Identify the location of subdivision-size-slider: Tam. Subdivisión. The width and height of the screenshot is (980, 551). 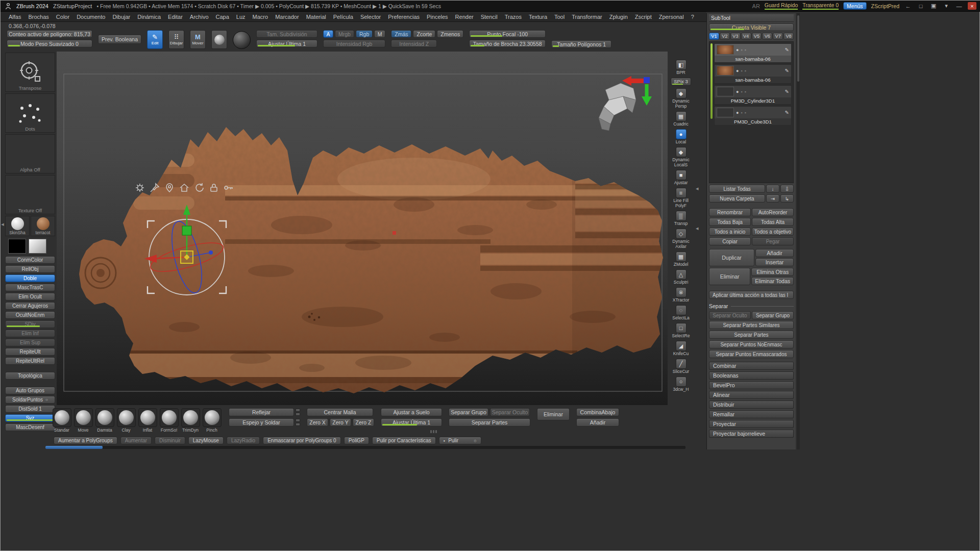
(287, 34).